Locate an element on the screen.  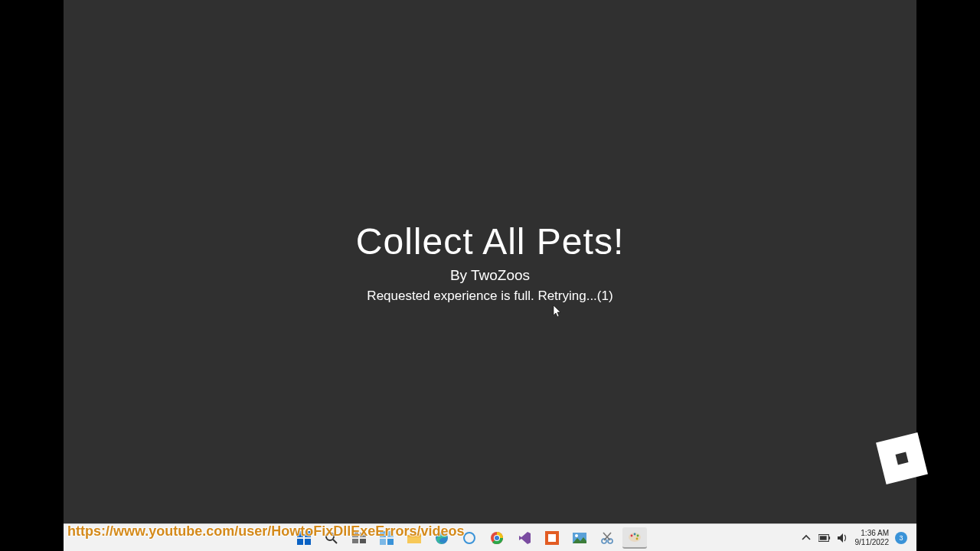
taskbar-clock: 1:36 AM 9/11/2022 is located at coordinates (873, 538).